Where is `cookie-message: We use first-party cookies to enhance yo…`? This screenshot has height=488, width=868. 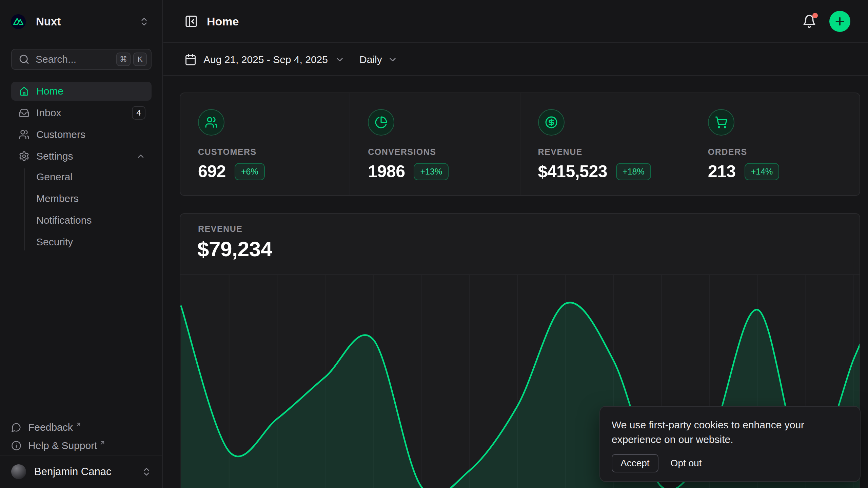
cookie-message: We use first-party cookies to enhance yo… is located at coordinates (730, 432).